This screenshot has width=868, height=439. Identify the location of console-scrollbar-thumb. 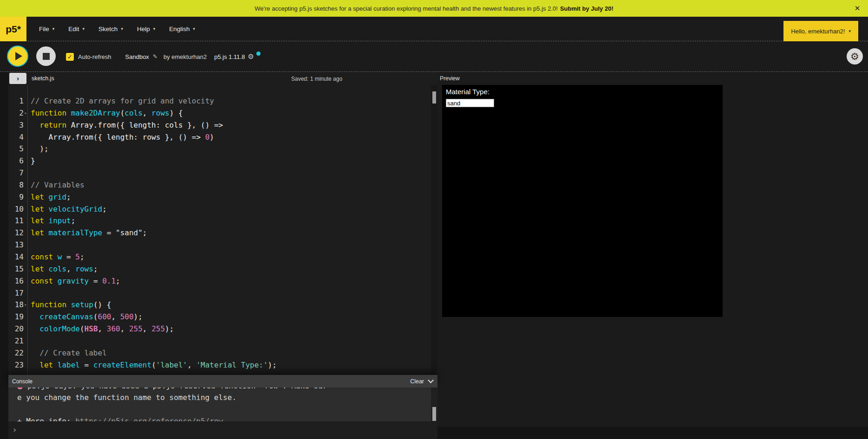
(434, 414).